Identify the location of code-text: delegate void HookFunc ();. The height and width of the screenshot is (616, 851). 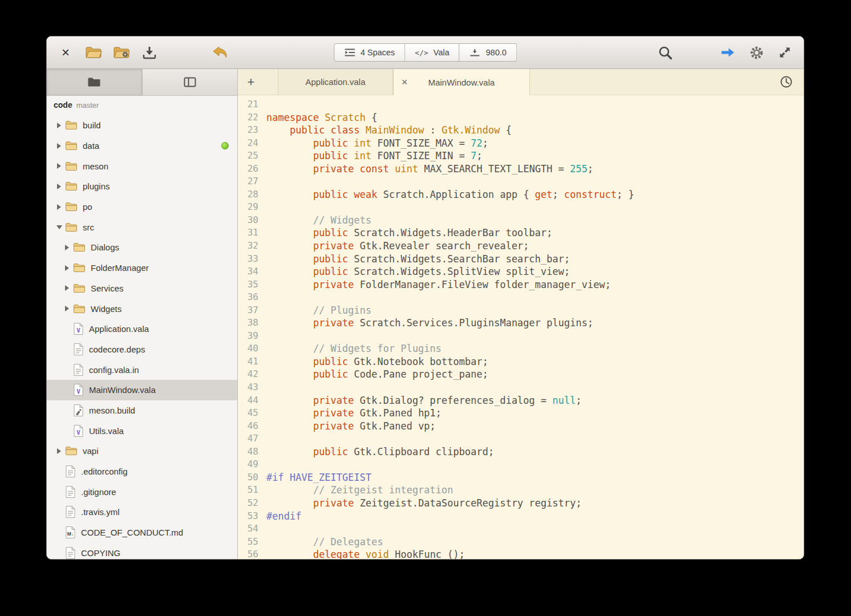
(364, 554).